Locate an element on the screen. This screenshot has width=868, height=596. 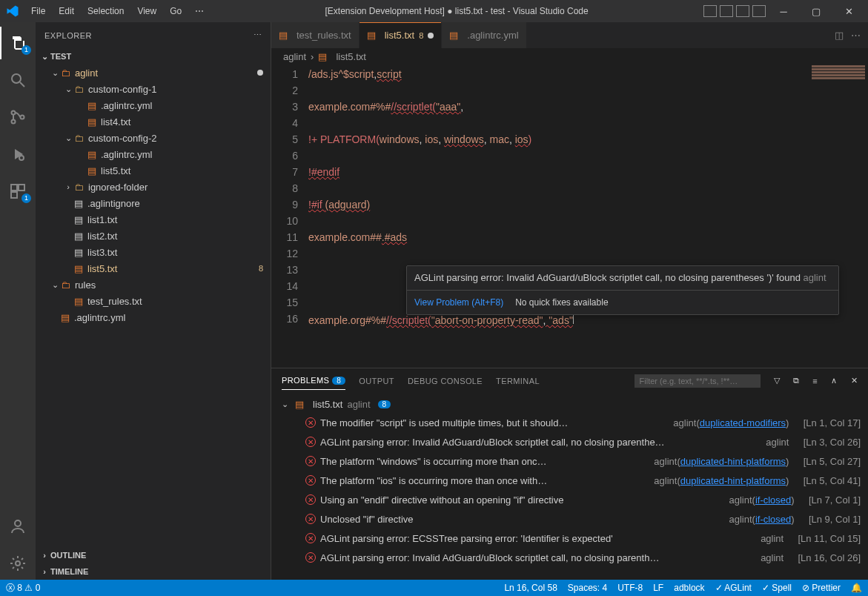
menu-selection: Selection is located at coordinates (105, 11).